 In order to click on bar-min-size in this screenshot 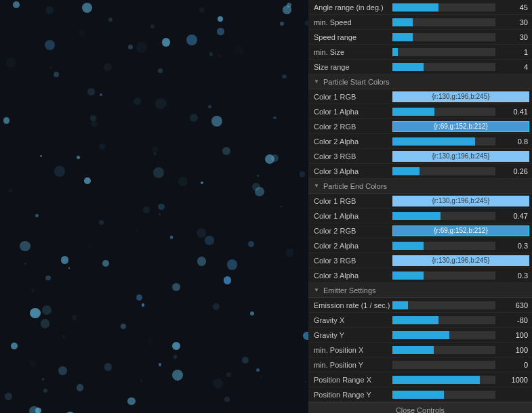, I will do `click(444, 51)`.